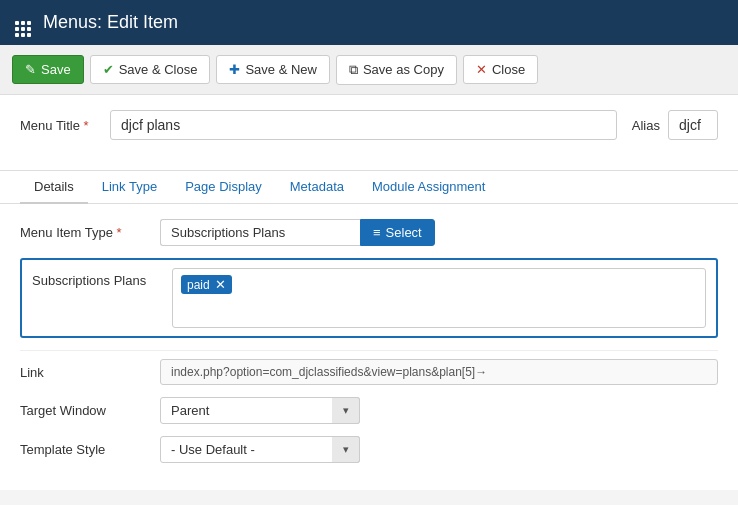 This screenshot has width=738, height=505. I want to click on tab-bar: Details Link Type Page Display Metadata …, so click(369, 188).